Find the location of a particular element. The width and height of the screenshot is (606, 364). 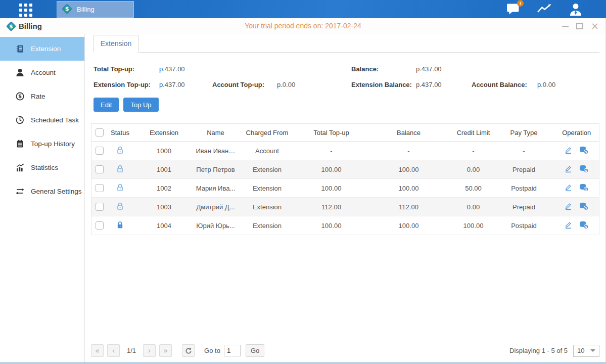

page-size-value: 10 is located at coordinates (581, 351).